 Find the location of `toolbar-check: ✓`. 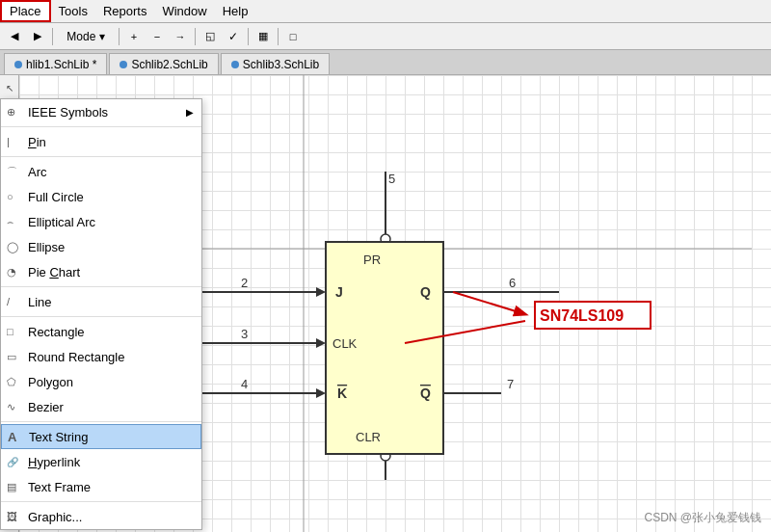

toolbar-check: ✓ is located at coordinates (233, 37).